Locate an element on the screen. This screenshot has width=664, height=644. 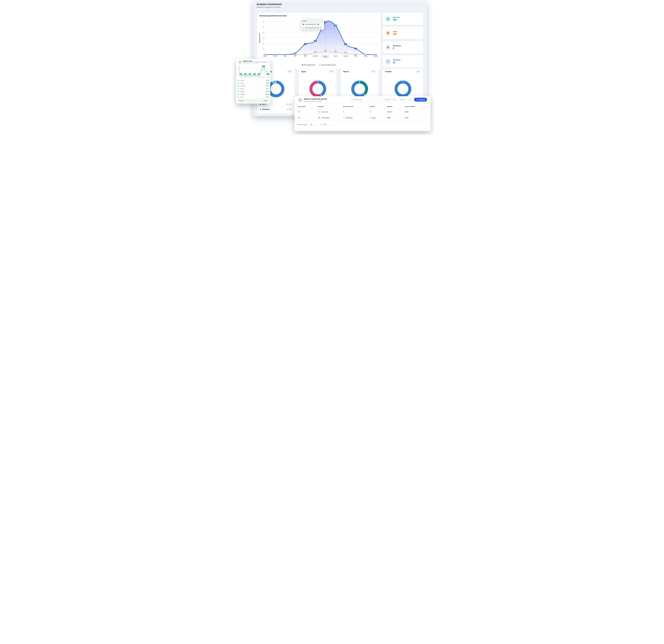
ekzistues-dot-icon is located at coordinates (261, 109).